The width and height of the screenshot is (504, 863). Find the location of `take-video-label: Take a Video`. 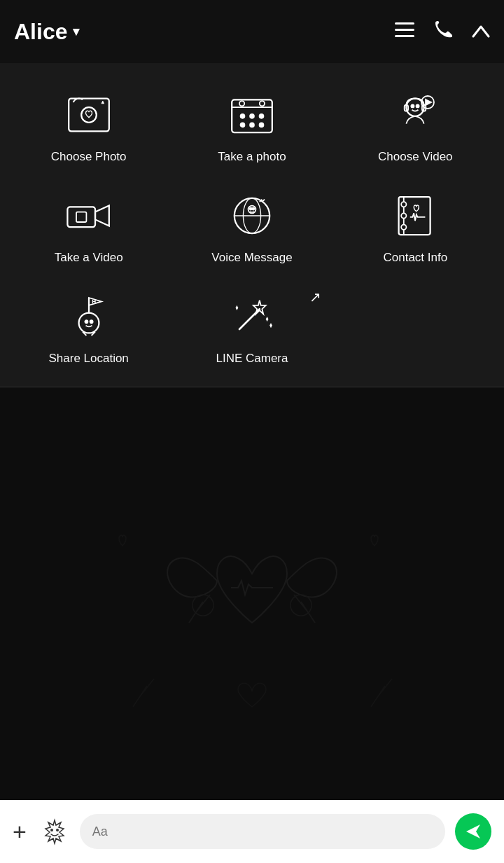

take-video-label: Take a Video is located at coordinates (89, 258).